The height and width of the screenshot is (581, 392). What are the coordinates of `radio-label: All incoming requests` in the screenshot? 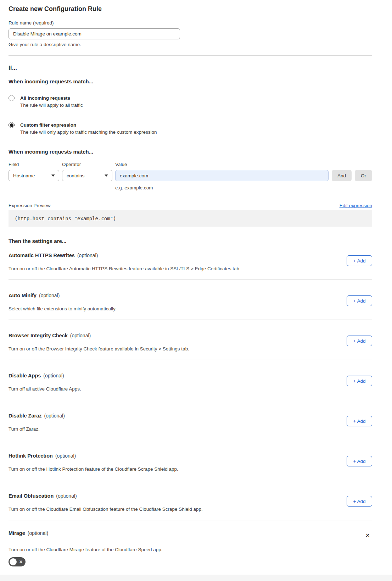 It's located at (196, 98).